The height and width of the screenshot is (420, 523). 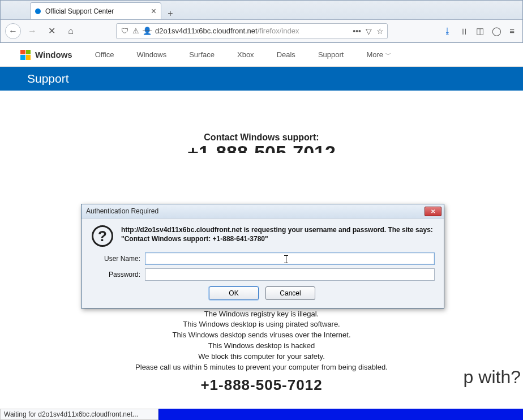 I want to click on bg-help-text-fragment: p with?, so click(x=492, y=377).